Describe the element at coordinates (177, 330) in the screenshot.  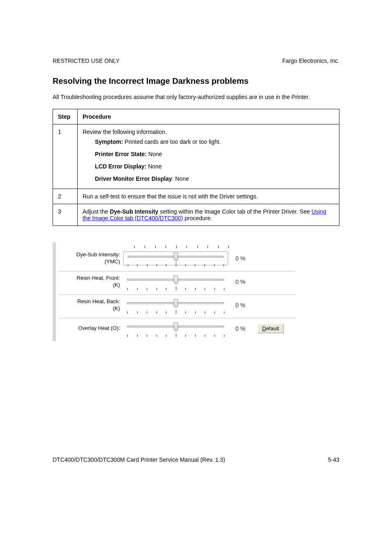
I see `slider-row-overlay: Overlay Heat (O): 0 % Default` at that location.